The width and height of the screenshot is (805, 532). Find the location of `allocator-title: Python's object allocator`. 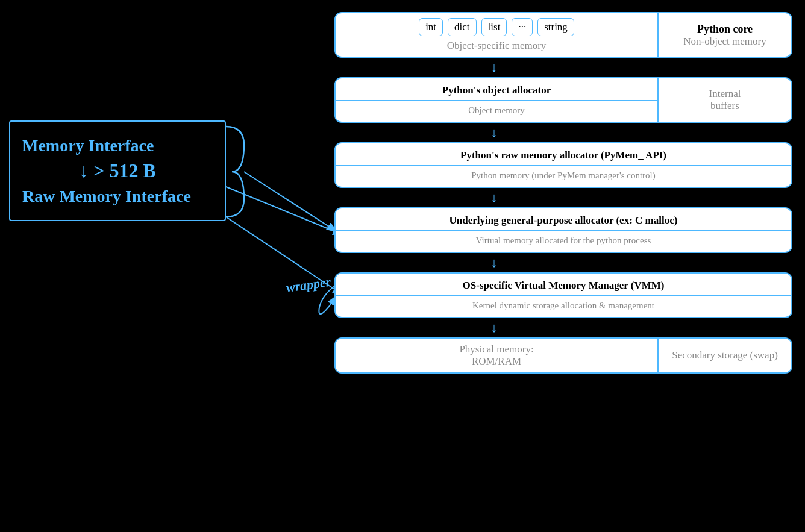

allocator-title: Python's object allocator is located at coordinates (496, 89).